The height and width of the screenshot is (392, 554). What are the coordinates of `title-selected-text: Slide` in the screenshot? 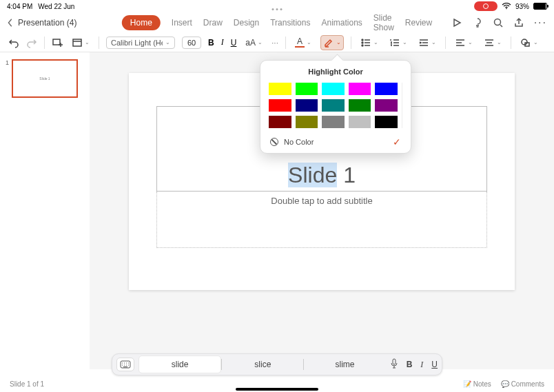 It's located at (313, 175).